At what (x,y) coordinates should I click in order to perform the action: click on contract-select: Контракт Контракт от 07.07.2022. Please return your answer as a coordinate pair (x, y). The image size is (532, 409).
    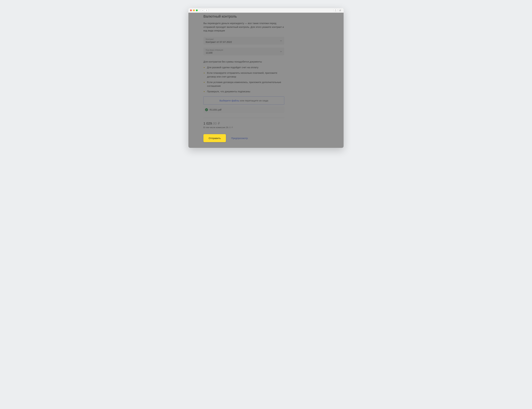
    Looking at the image, I should click on (244, 41).